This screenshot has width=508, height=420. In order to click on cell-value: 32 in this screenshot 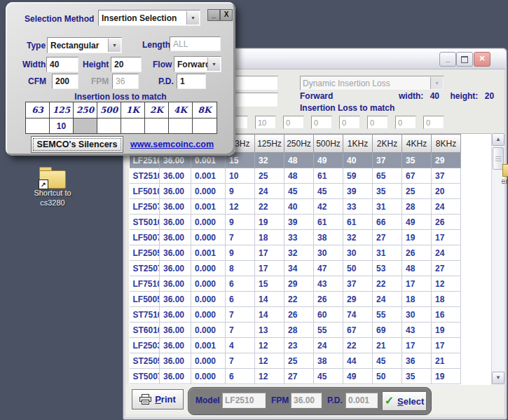, I will do `click(270, 161)`.